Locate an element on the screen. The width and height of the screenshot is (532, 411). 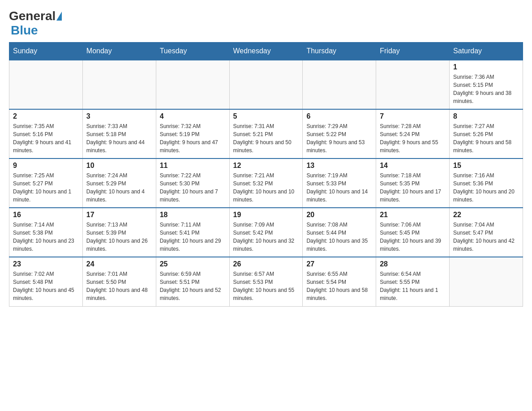
calendar-header-thursday: Thursday is located at coordinates (339, 51).